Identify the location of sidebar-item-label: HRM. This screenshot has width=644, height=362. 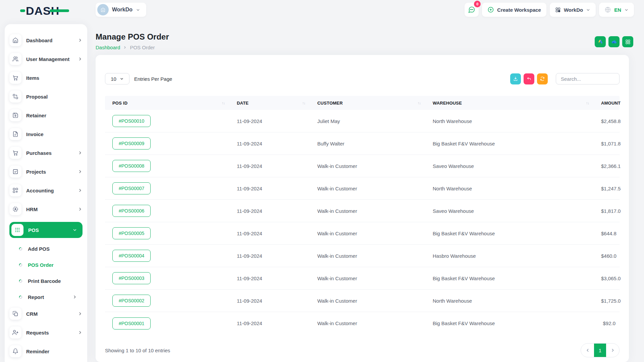
(32, 209).